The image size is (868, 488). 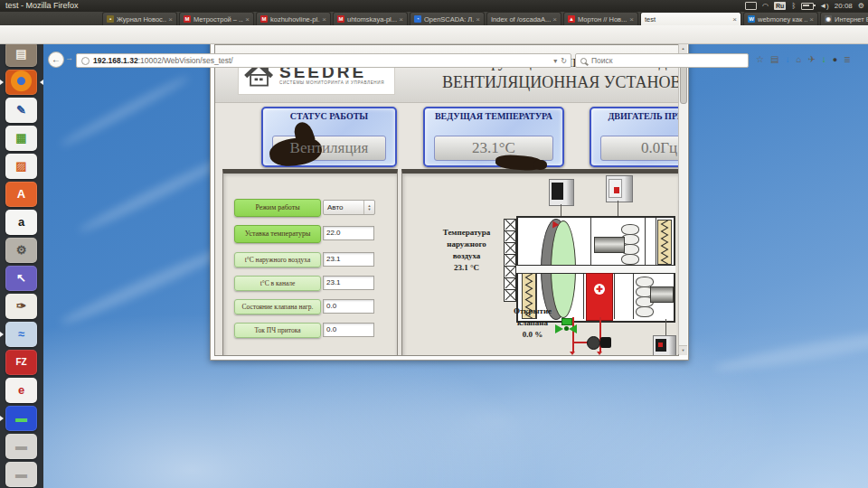 I want to click on battery-indicator-icon, so click(x=807, y=6).